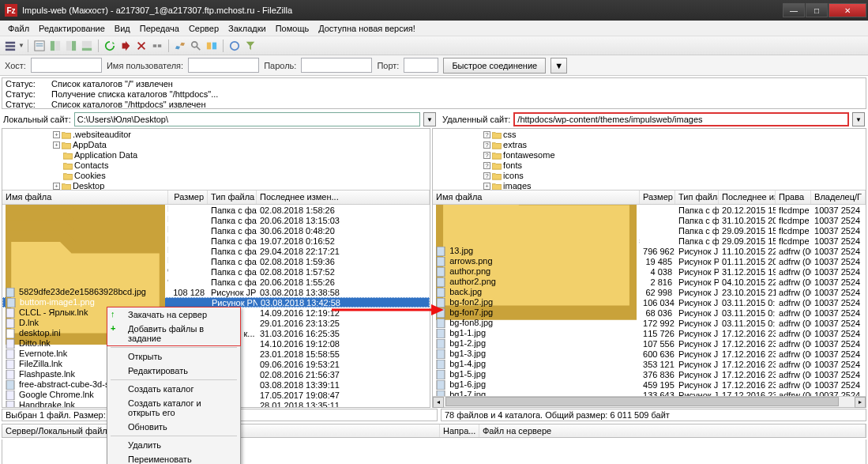 This screenshot has width=868, height=464. What do you see at coordinates (434, 95) in the screenshot?
I see `log-line: Статус: Получение списка каталогов "/htt…` at bounding box center [434, 95].